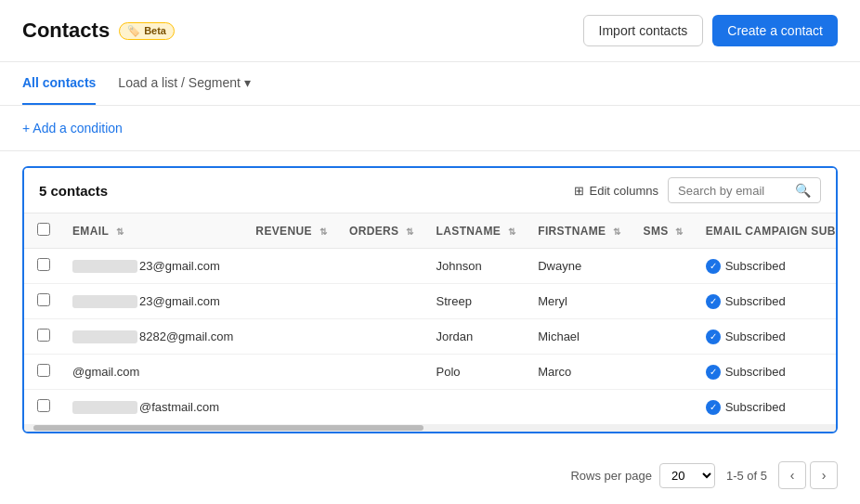  What do you see at coordinates (644, 31) in the screenshot?
I see `import-contacts-button: Import contacts` at bounding box center [644, 31].